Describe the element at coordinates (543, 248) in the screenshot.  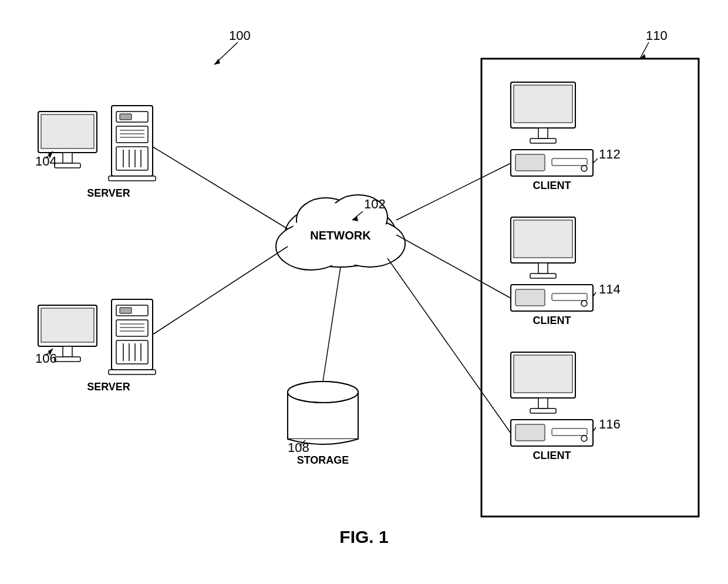
I see `client2-monitor` at that location.